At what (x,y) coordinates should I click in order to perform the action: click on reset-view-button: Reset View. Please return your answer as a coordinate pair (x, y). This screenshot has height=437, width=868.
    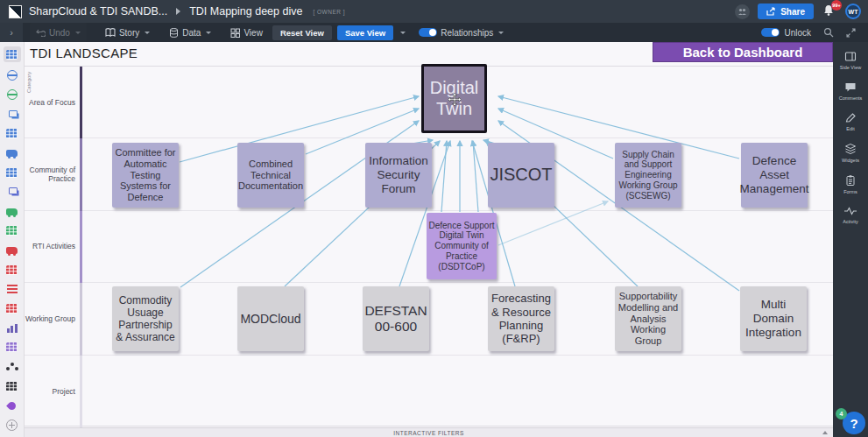
    Looking at the image, I should click on (302, 33).